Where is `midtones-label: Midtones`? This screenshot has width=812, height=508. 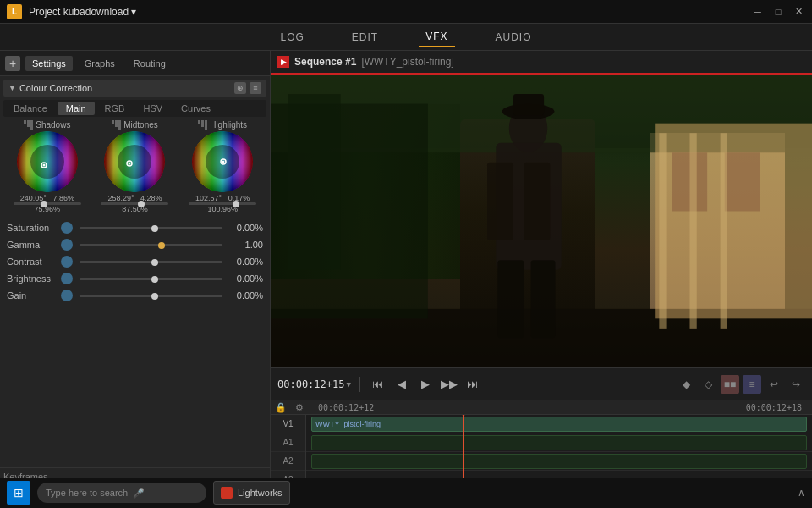
midtones-label: Midtones is located at coordinates (135, 125).